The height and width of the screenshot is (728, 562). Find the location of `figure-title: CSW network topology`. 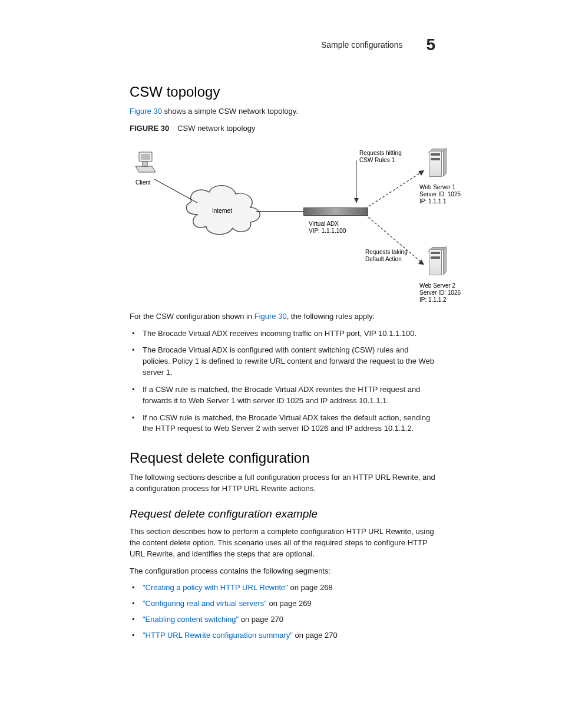

figure-title: CSW network topology is located at coordinates (216, 129).